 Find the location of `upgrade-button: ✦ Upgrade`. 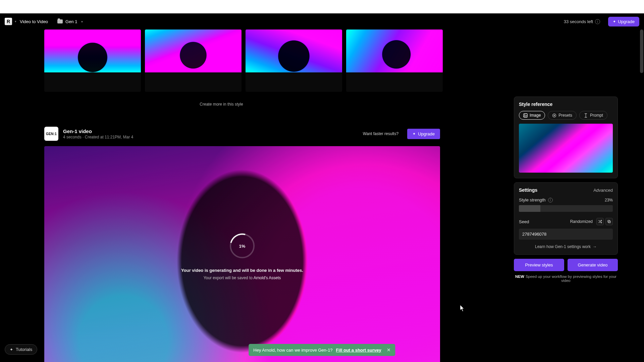

upgrade-button: ✦ Upgrade is located at coordinates (624, 21).